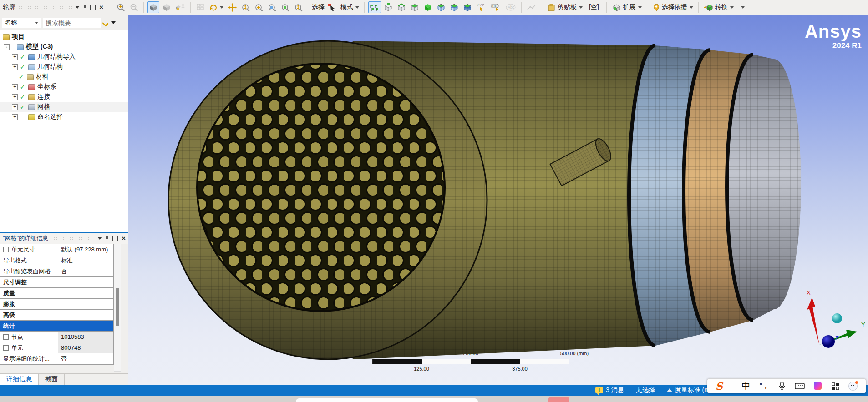 Image resolution: width=868 pixels, height=402 pixels. I want to click on details-row-nodes: 节点 1010583, so click(57, 337).